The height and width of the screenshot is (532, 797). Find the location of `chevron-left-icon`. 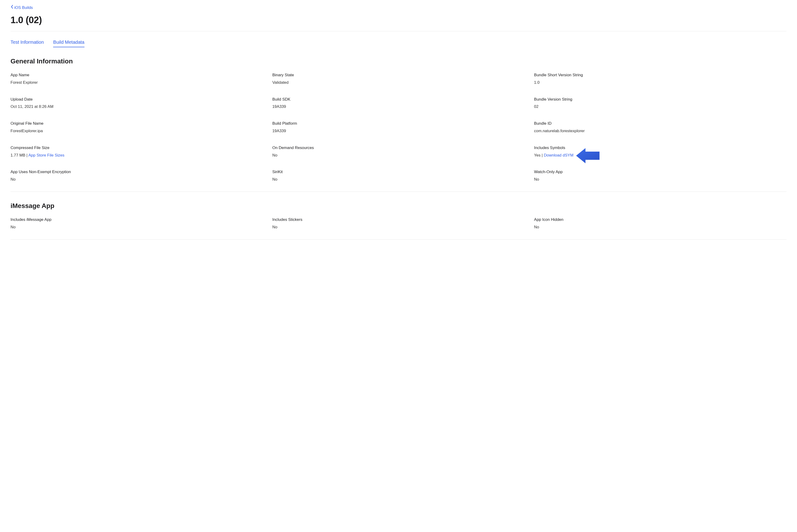

chevron-left-icon is located at coordinates (12, 7).